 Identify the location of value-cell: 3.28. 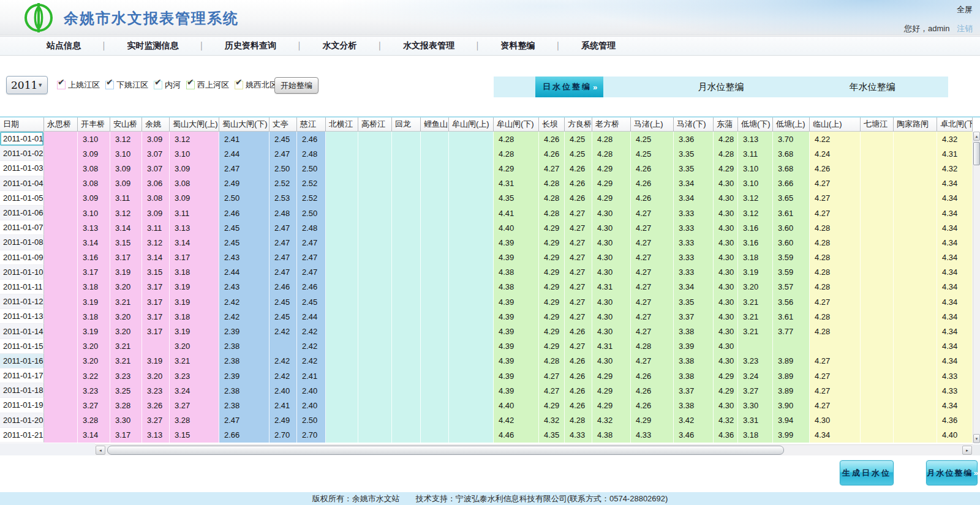
(94, 421).